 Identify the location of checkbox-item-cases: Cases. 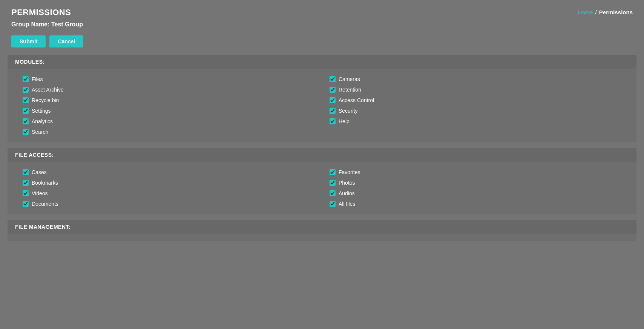
(169, 172).